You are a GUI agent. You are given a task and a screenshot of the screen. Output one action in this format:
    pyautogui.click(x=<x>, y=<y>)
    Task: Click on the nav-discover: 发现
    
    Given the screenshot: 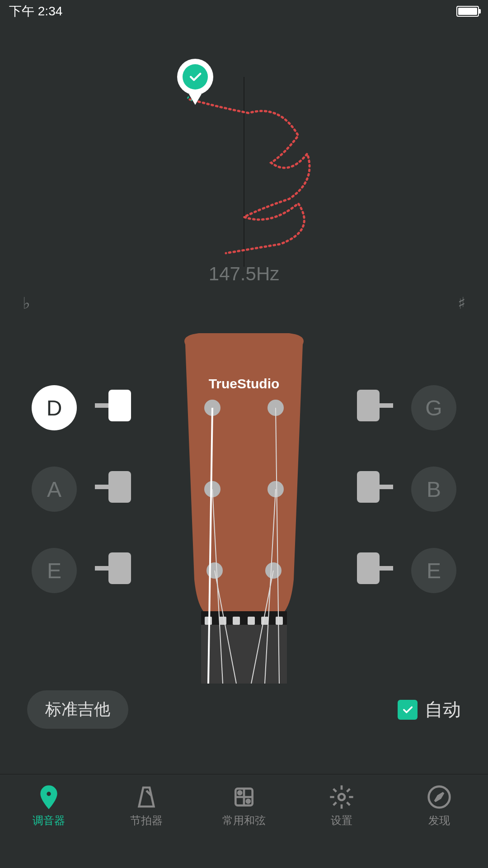 What is the action you would take?
    pyautogui.click(x=439, y=806)
    